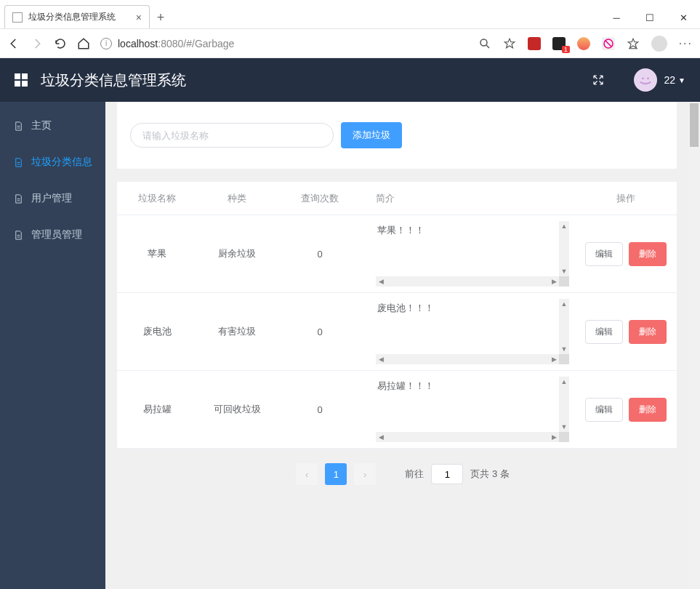 This screenshot has width=700, height=589. Describe the element at coordinates (170, 44) in the screenshot. I see `url-port: :8080` at that location.